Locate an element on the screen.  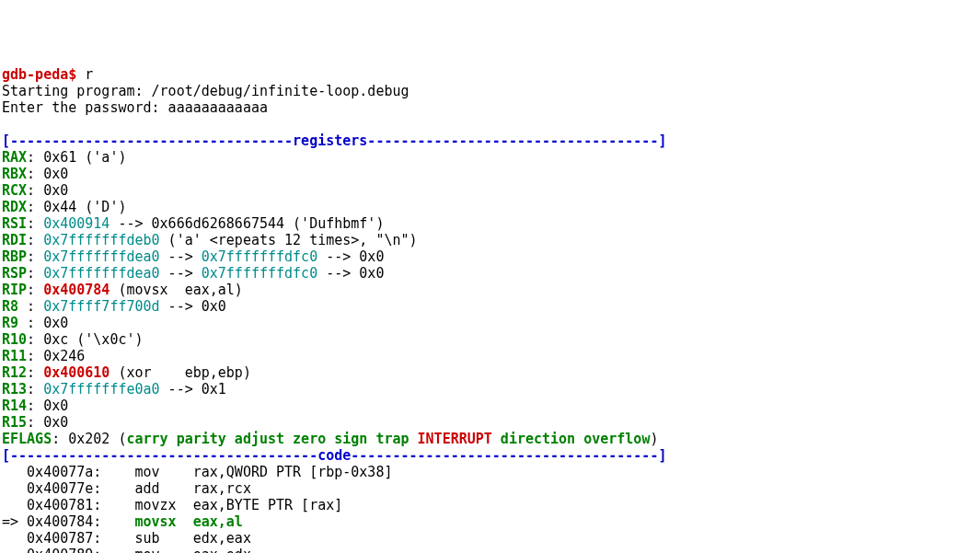
reg-name-rsi: RSI is located at coordinates (15, 224).